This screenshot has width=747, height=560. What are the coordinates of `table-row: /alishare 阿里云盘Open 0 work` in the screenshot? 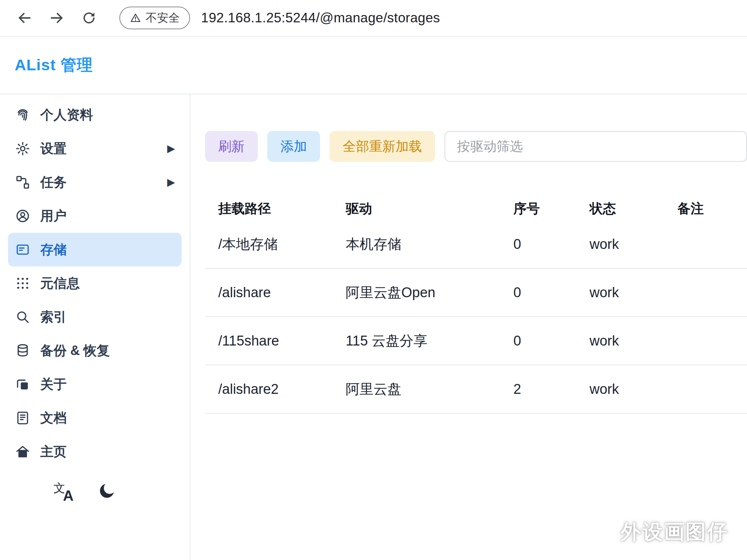 It's located at (476, 293).